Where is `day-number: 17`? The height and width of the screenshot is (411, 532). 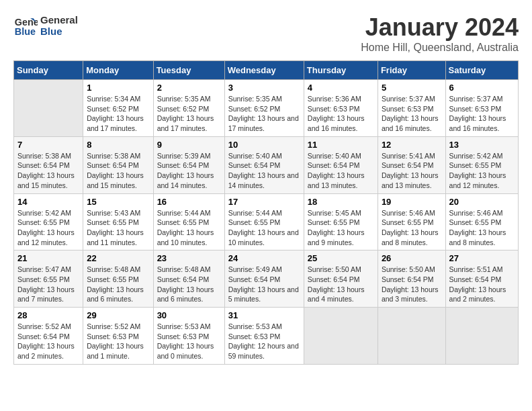 day-number: 17 is located at coordinates (265, 201).